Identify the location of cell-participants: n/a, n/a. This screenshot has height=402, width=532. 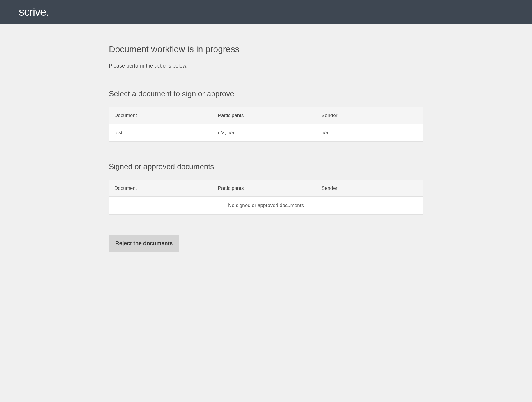
(265, 133).